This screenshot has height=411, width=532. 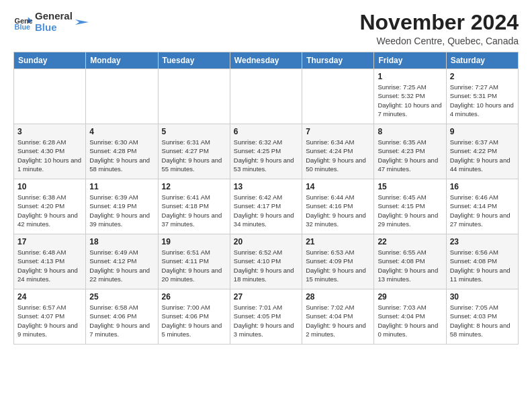 I want to click on logo: General Blue General Blue, so click(x=51, y=21).